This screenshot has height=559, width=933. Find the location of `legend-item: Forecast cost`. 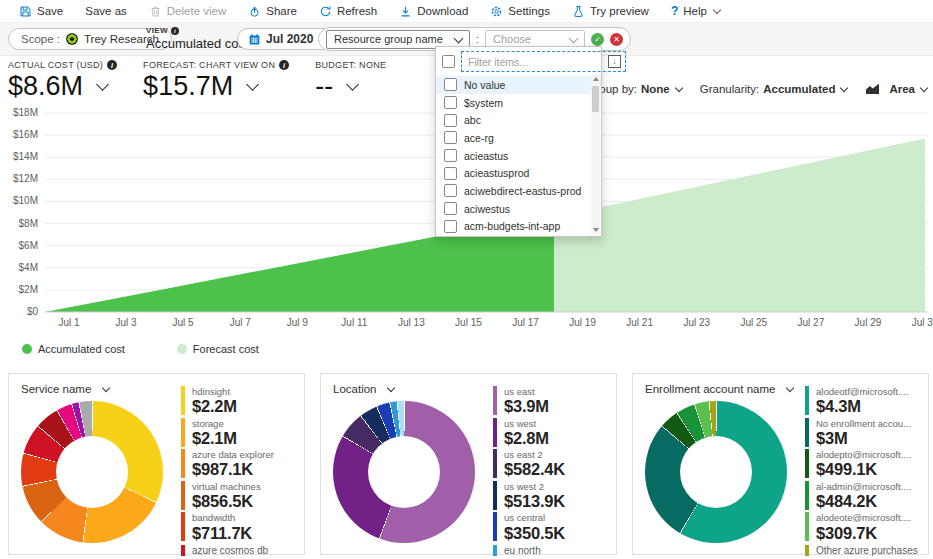

legend-item: Forecast cost is located at coordinates (218, 349).